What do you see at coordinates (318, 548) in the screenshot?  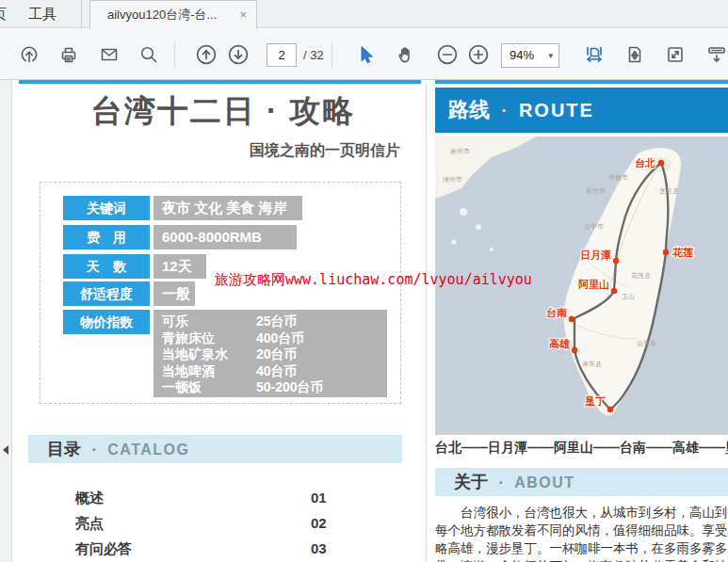 I see `catalog-item-page: 03` at bounding box center [318, 548].